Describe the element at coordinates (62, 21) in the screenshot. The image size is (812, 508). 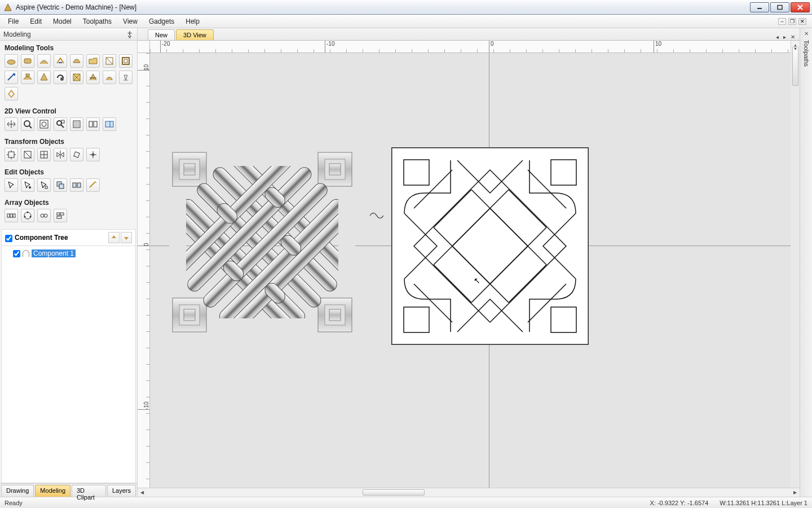
I see `menu-model: Model` at that location.